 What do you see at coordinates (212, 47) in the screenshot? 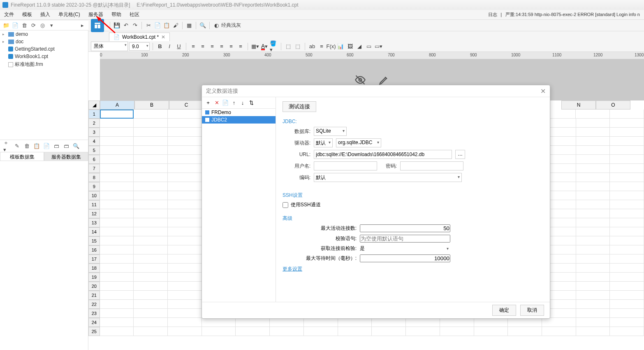
I see `align-right-icon: ≡` at bounding box center [212, 47].